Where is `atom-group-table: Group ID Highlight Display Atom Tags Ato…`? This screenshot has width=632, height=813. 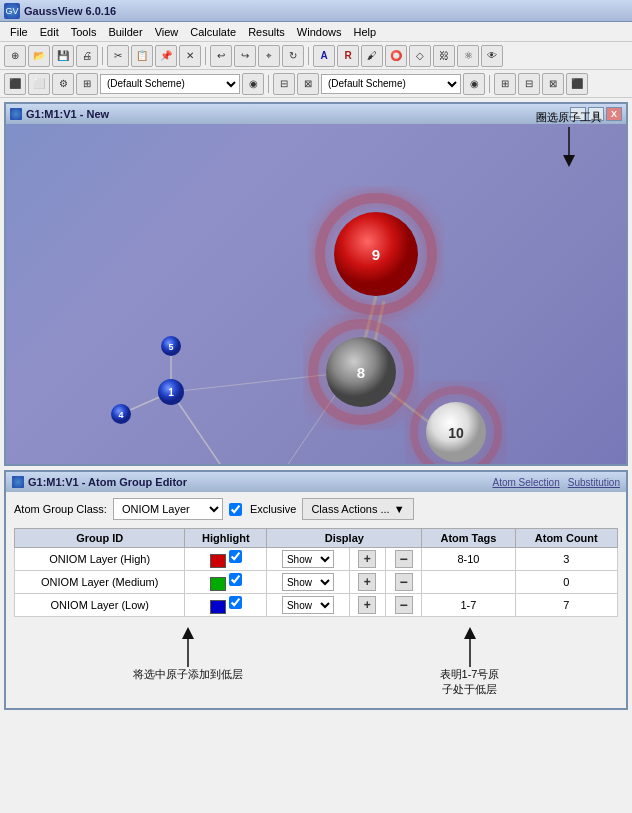 atom-group-table: Group ID Highlight Display Atom Tags Ato… is located at coordinates (316, 572).